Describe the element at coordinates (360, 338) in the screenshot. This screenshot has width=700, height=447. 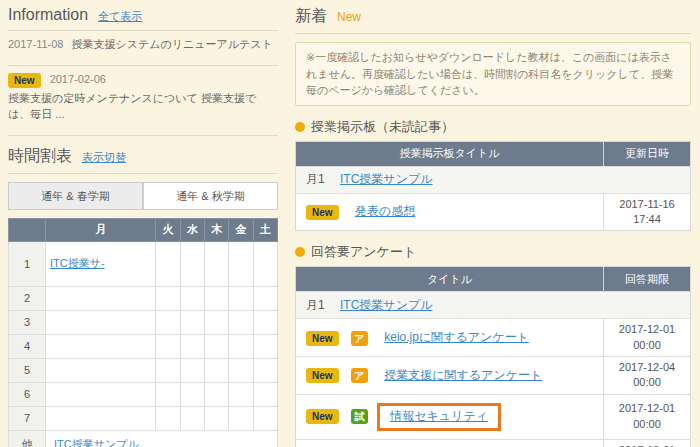
I see `survey-category-badge: ア` at that location.